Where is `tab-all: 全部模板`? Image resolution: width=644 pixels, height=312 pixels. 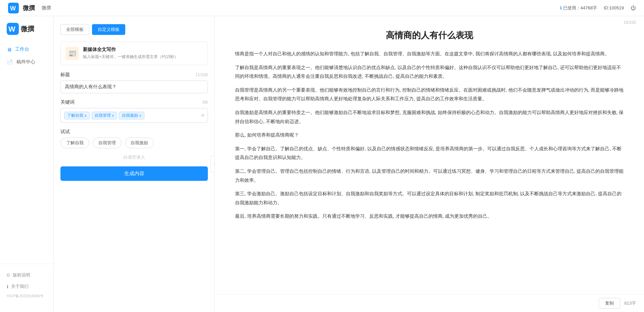 tab-all: 全部模板 is located at coordinates (75, 30).